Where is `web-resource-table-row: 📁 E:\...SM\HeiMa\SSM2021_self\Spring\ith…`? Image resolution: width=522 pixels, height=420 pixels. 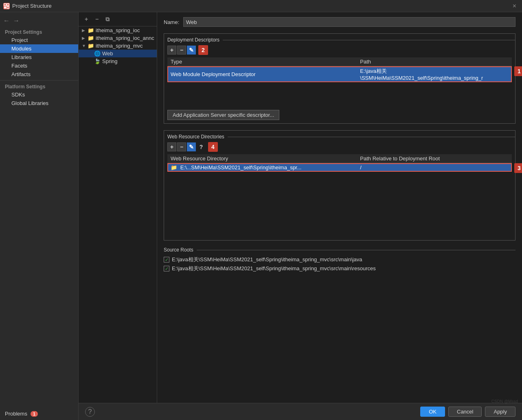
web-resource-table-row: 📁 E:\...SM\HeiMa\SSM2021_self\Spring\ith… is located at coordinates (340, 168).